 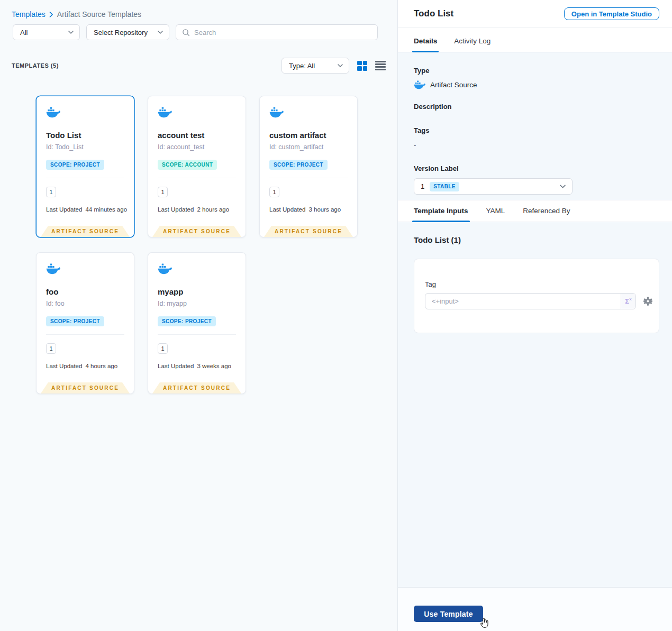 I want to click on type-value: Artifact Source, so click(x=454, y=85).